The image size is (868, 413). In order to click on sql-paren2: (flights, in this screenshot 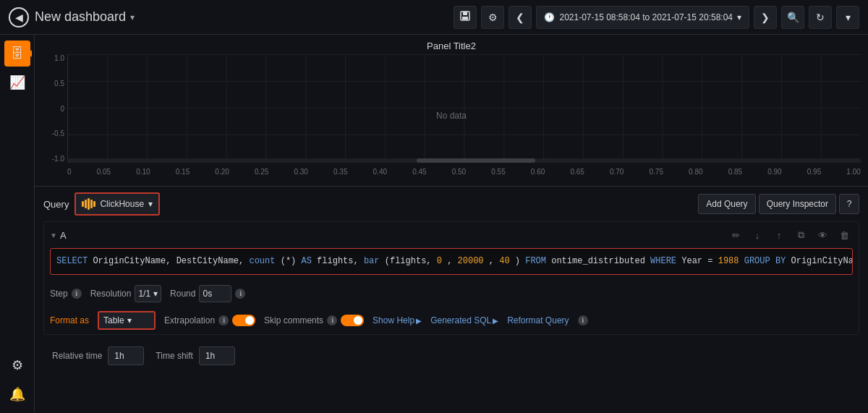, I will do `click(411, 261)`.